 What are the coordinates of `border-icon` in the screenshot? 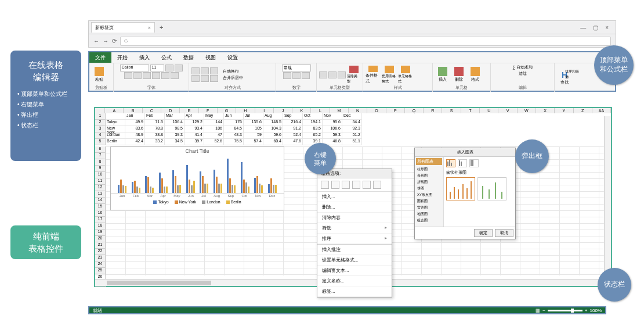 It's located at (156, 76).